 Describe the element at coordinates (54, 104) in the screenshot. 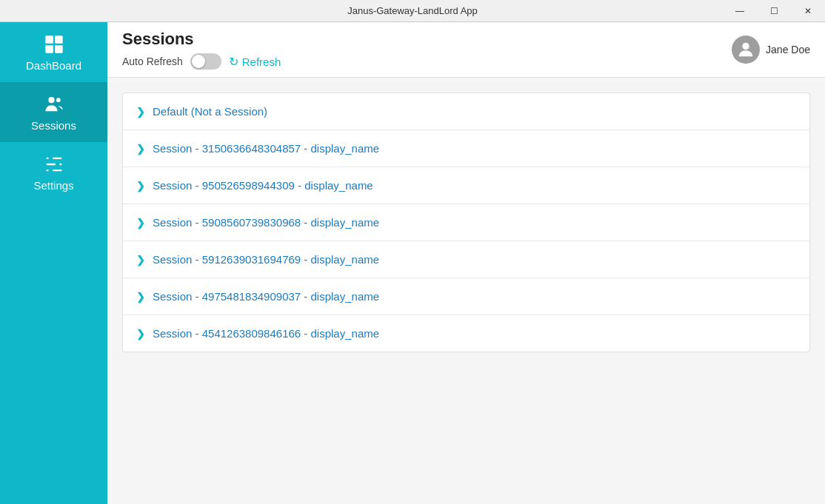

I see `sessions-icon` at that location.